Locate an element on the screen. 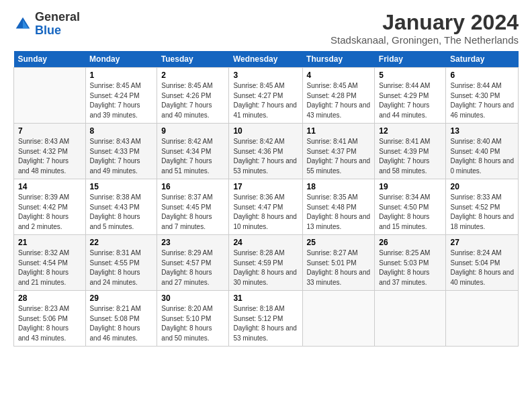 The image size is (532, 411). day-number: 7 is located at coordinates (50, 131).